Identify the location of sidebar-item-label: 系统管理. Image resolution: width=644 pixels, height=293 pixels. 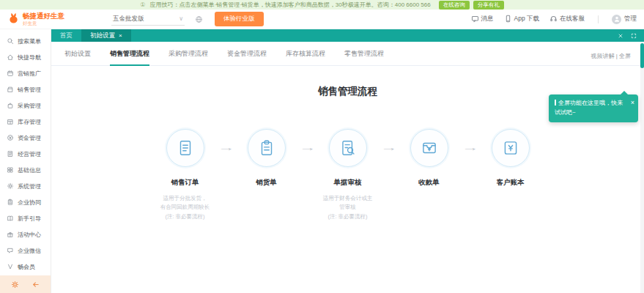
(29, 186).